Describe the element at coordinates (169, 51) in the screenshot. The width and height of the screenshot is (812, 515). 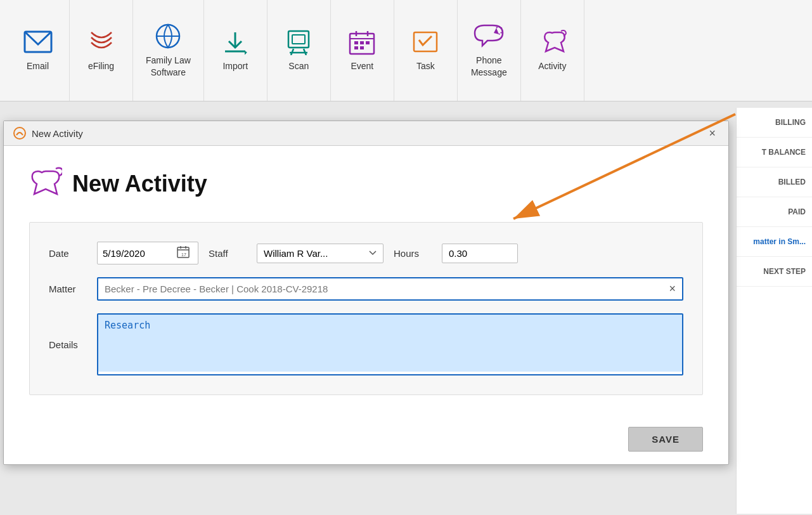
I see `toolbar-item-family-law-software: Family LawSoftware` at that location.